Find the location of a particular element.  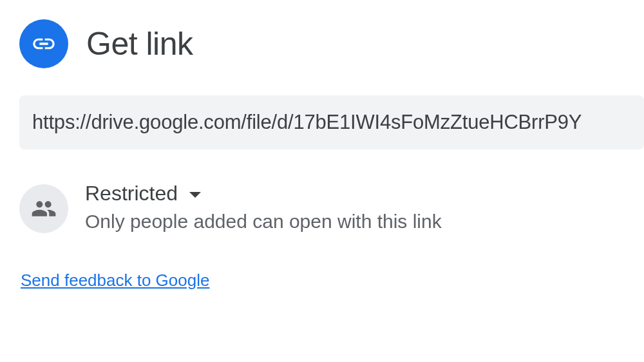

permission-dropdown: Restricted is located at coordinates (263, 193).